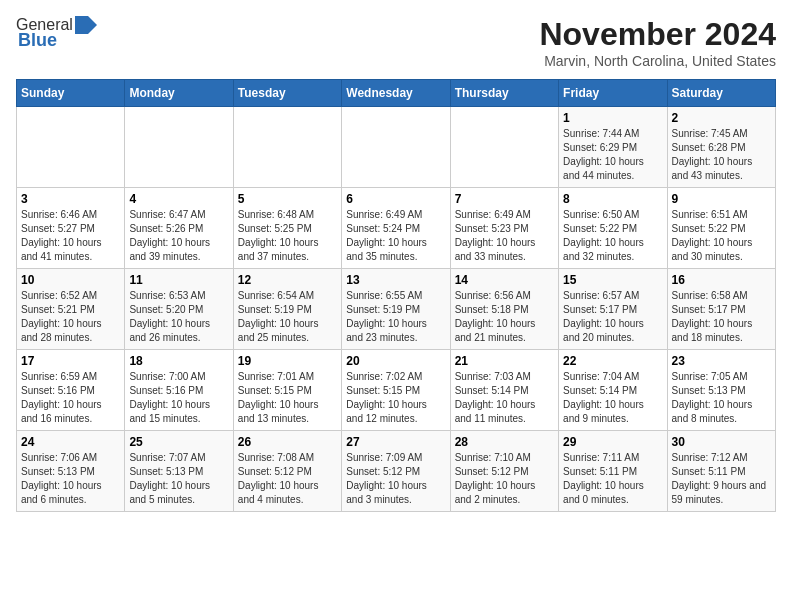 The height and width of the screenshot is (612, 792). I want to click on day-info: Sunrise: 6:51 AM Sunset: 5:22 PM Dayligh…, so click(722, 236).